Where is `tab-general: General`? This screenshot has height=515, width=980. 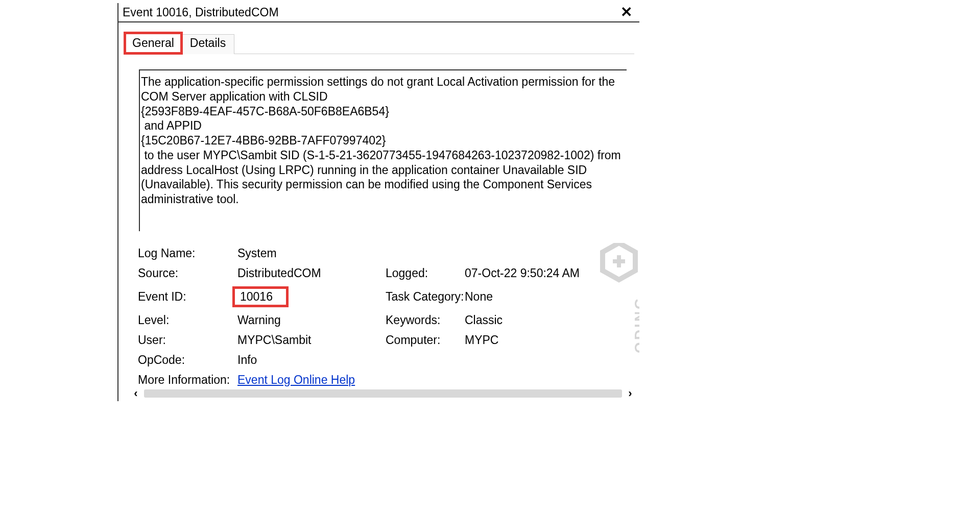
tab-general: General is located at coordinates (153, 43).